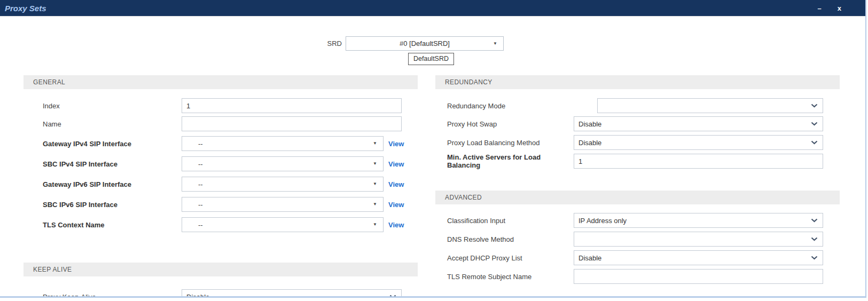 Image resolution: width=868 pixels, height=301 pixels. Describe the element at coordinates (396, 164) in the screenshot. I see `sbc-ipv4-view-link: View` at that location.